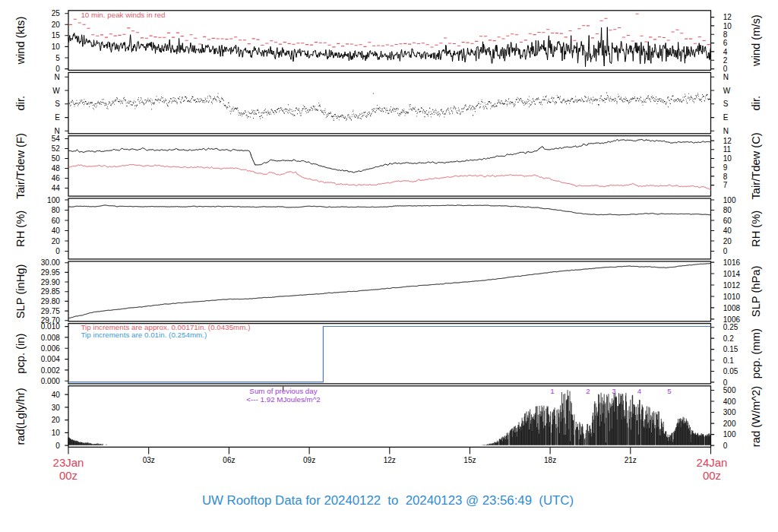 Image resolution: width=778 pixels, height=532 pixels. I want to click on svg-text: 2, so click(726, 61).